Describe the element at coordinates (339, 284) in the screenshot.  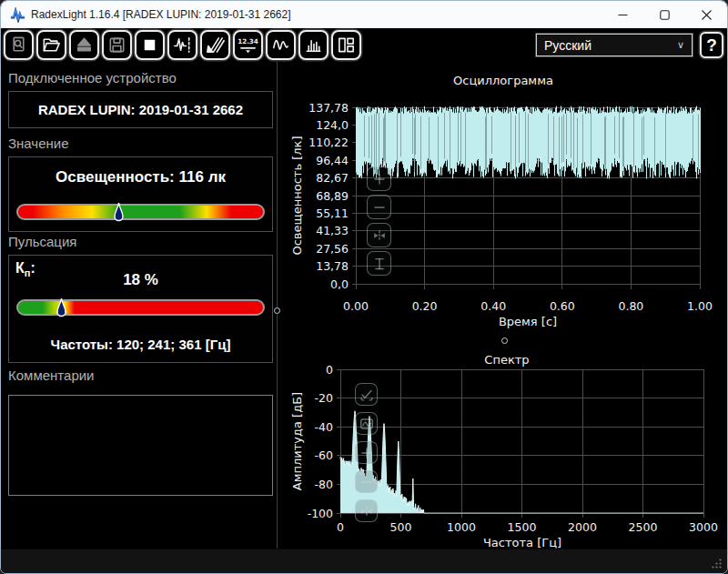
I see `svg-text: 0,0` at that location.